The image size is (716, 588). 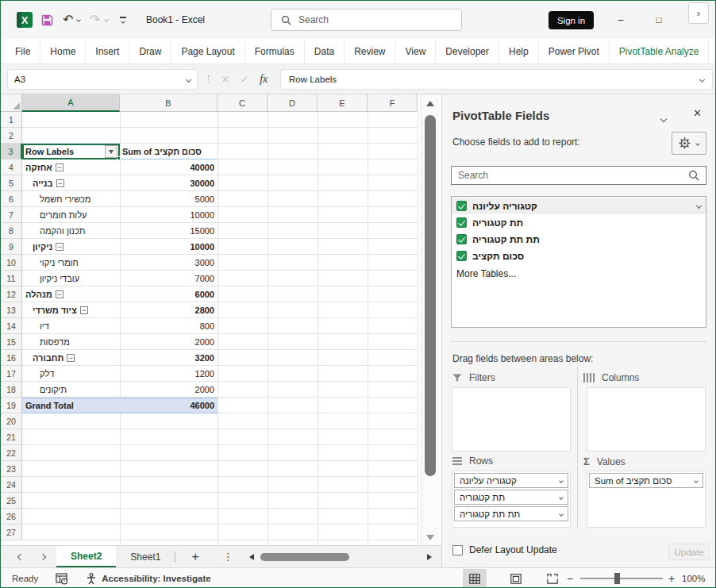 What do you see at coordinates (11, 437) in the screenshot?
I see `row-header: 21` at bounding box center [11, 437].